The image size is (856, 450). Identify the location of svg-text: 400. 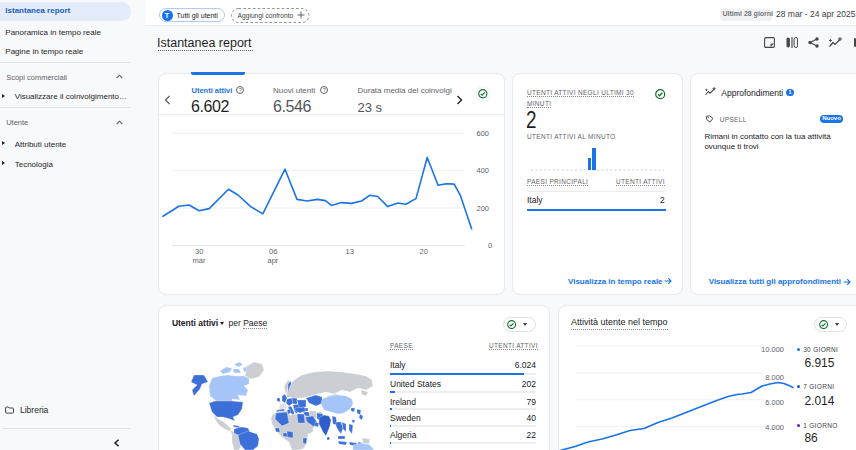
(484, 170).